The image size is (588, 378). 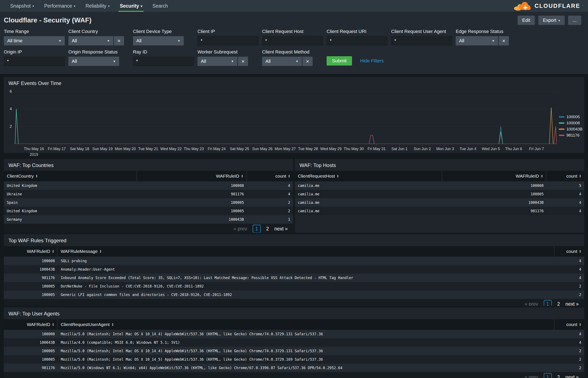 What do you see at coordinates (422, 149) in the screenshot?
I see `x-tick-label: Sun Jun 2` at bounding box center [422, 149].